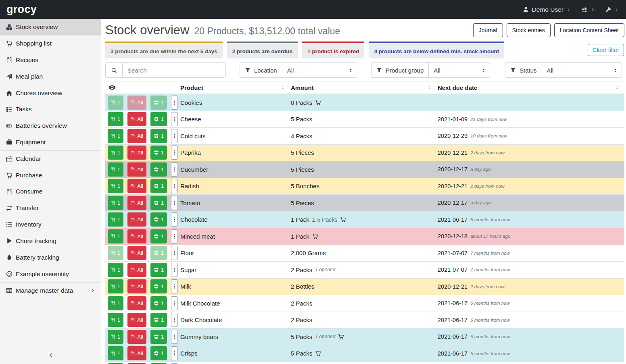  Describe the element at coordinates (459, 70) in the screenshot. I see `product-group-select: All` at that location.